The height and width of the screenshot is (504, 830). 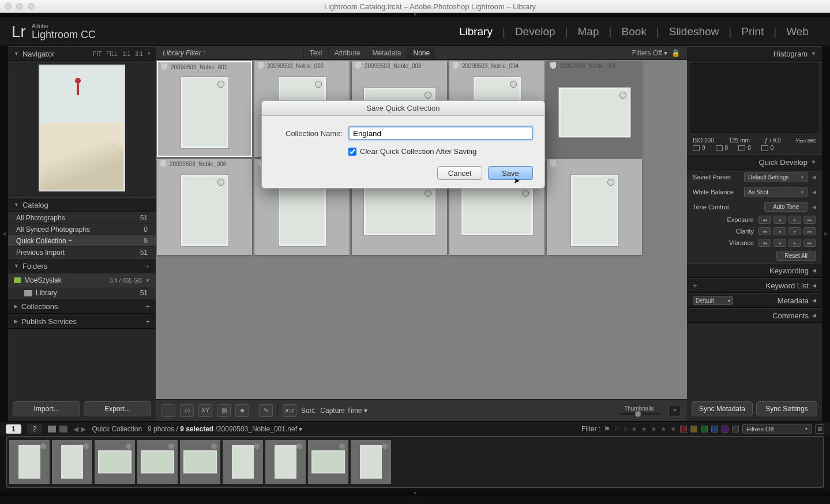 What do you see at coordinates (344, 411) in the screenshot?
I see `sort-value: Capture Time ▾` at bounding box center [344, 411].